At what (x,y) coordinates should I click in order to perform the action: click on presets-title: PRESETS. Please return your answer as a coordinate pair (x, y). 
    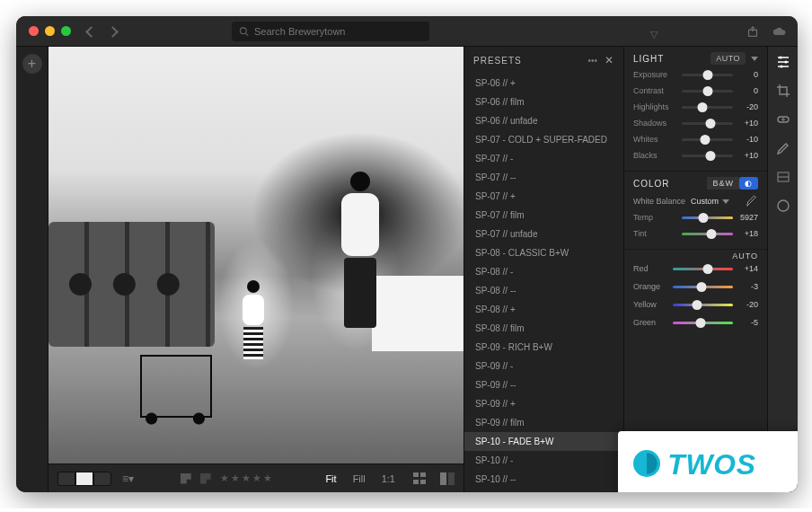
    Looking at the image, I should click on (498, 61).